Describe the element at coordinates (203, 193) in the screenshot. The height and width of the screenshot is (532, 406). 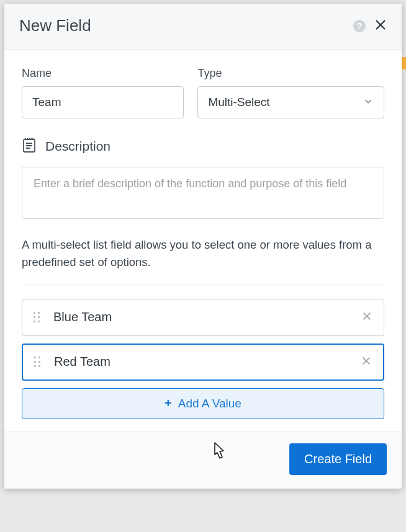
I see `description-textarea: Enter a brief description of the functio…` at that location.